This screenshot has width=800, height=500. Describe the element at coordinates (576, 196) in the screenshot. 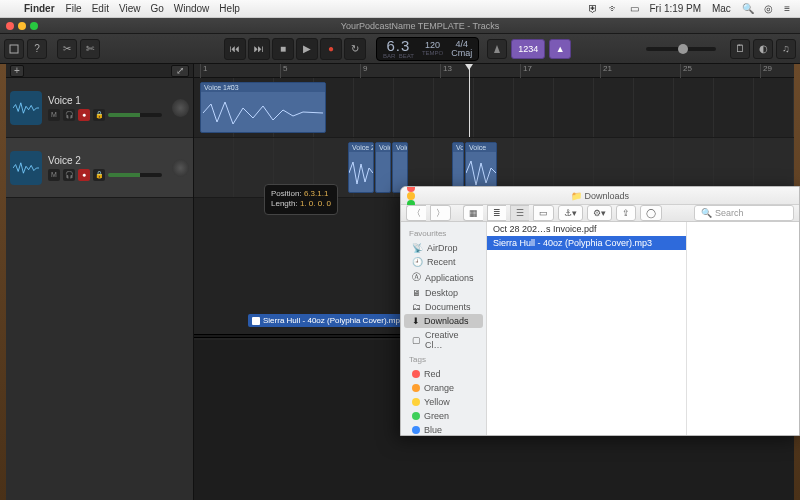

I see `folder-icon: 📁` at that location.